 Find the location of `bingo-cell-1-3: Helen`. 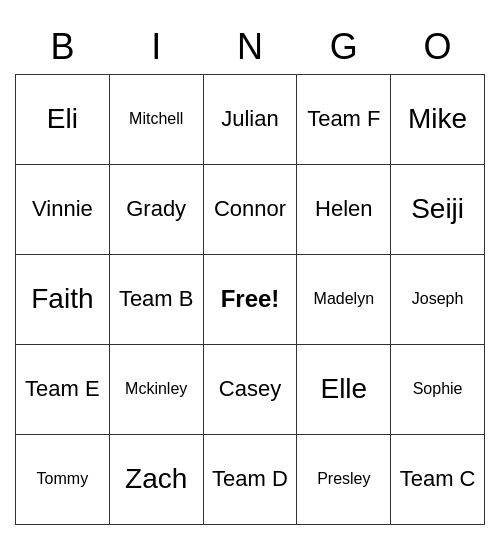

bingo-cell-1-3: Helen is located at coordinates (344, 209).